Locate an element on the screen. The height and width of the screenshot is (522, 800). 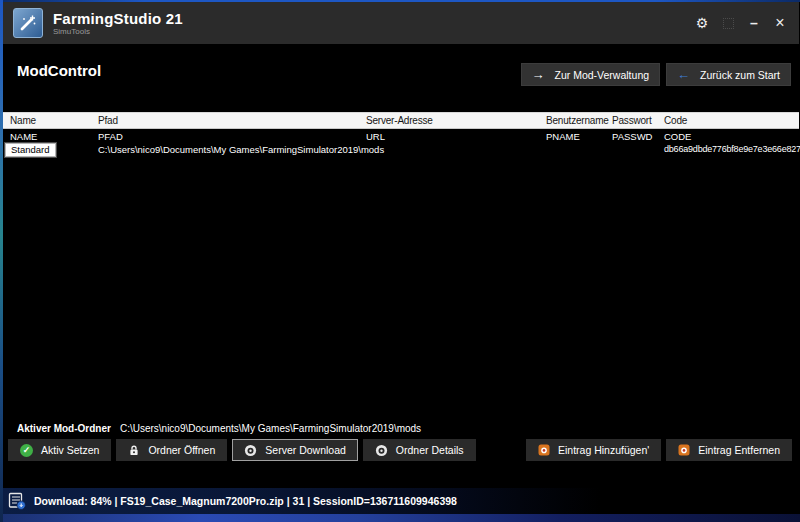
statusbar: Download: 84% | FS19_Case_Magnum7200Pro.… is located at coordinates (400, 501).